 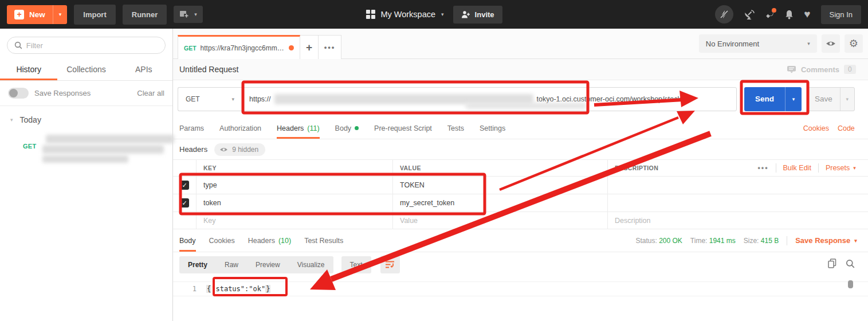 What do you see at coordinates (824, 99) in the screenshot?
I see `save-label: Save` at bounding box center [824, 99].